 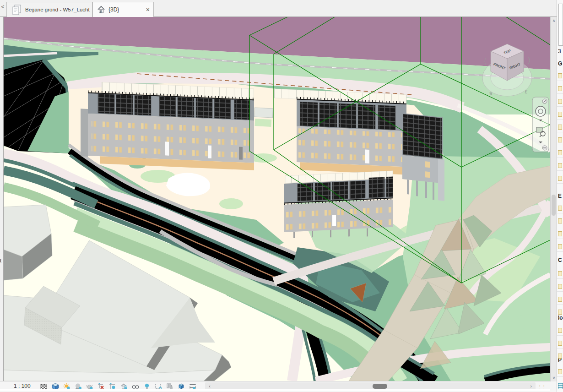 What do you see at coordinates (101, 10) in the screenshot?
I see `home-icon` at bounding box center [101, 10].